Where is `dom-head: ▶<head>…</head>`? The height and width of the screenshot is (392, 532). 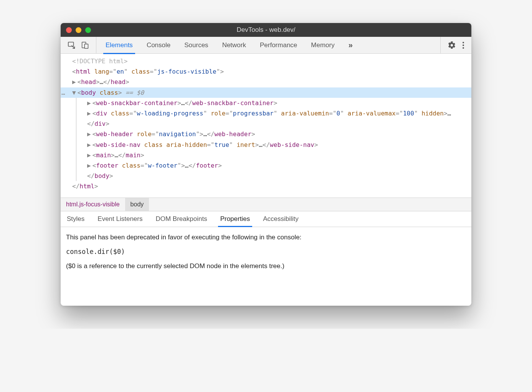
dom-head: ▶<head>…</head> is located at coordinates (266, 82).